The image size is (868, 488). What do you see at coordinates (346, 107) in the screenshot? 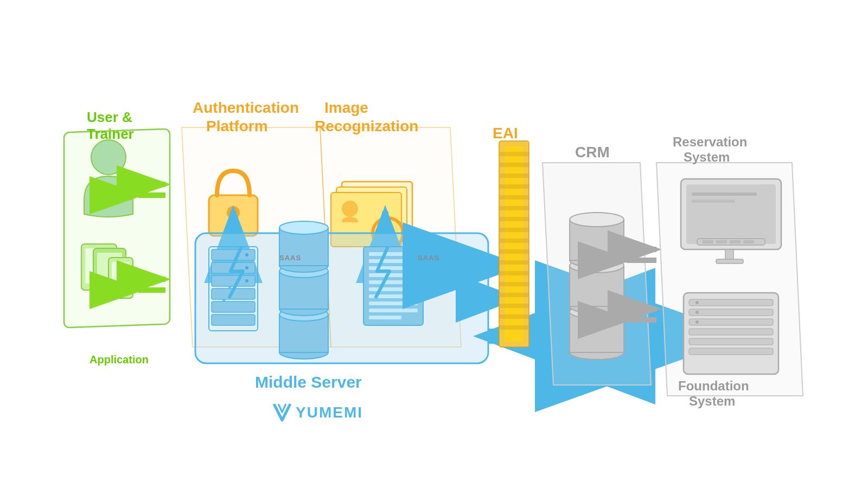
I see `svg-text: Image` at bounding box center [346, 107].